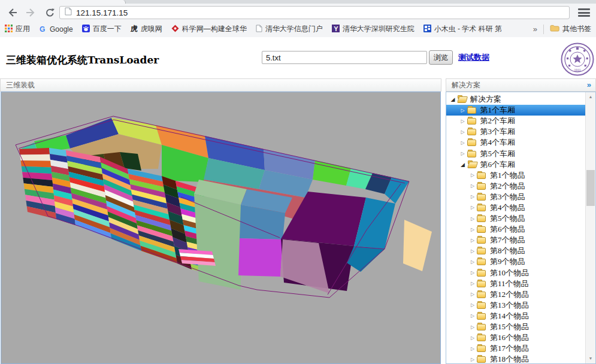 The height and width of the screenshot is (364, 596). I want to click on tree-node-label: 第1个车厢, so click(498, 110).